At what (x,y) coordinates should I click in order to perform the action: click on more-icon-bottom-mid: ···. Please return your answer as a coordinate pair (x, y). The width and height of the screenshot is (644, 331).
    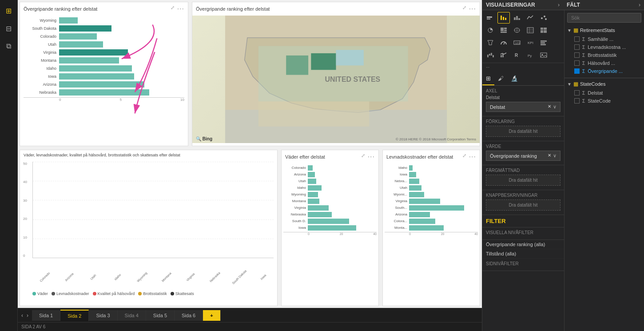
    Looking at the image, I should click on (371, 157).